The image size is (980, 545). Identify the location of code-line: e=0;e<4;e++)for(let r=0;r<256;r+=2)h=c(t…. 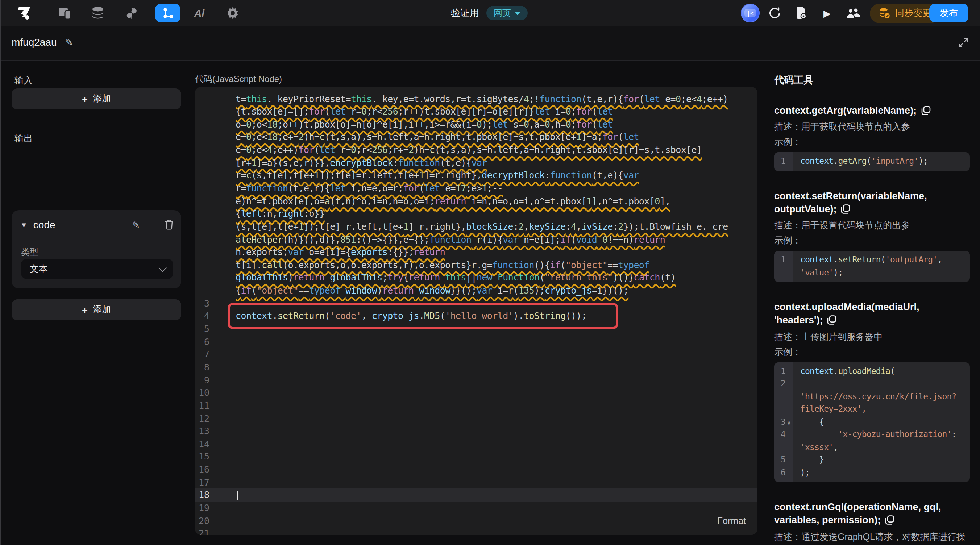
(476, 150).